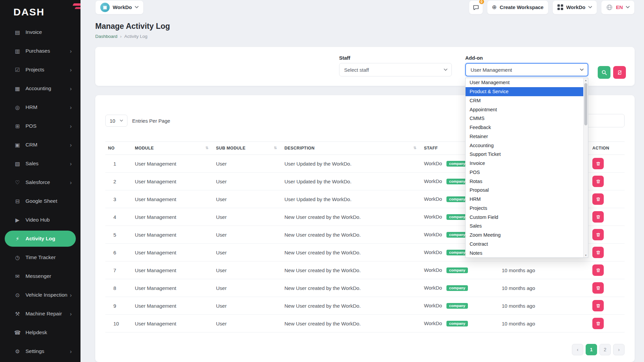 The image size is (644, 362). What do you see at coordinates (525, 82) in the screenshot?
I see `dropdown-option: User Management` at bounding box center [525, 82].